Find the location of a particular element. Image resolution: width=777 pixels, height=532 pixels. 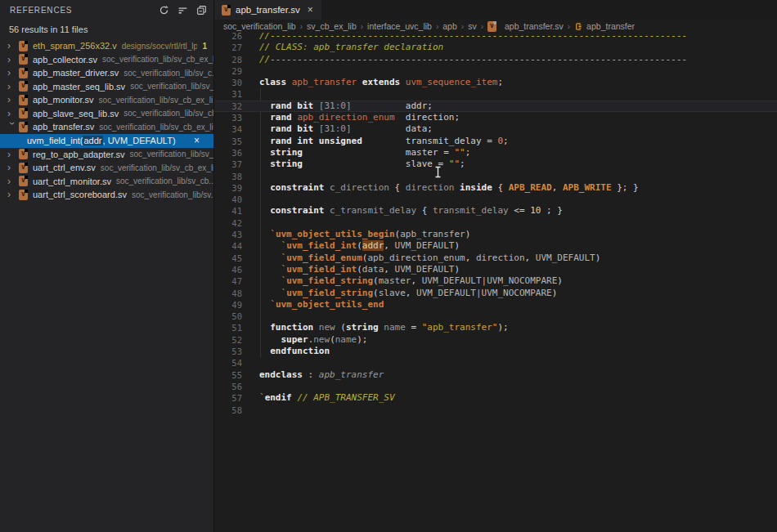

code-line-text: string master = ""; is located at coordinates (510, 153).